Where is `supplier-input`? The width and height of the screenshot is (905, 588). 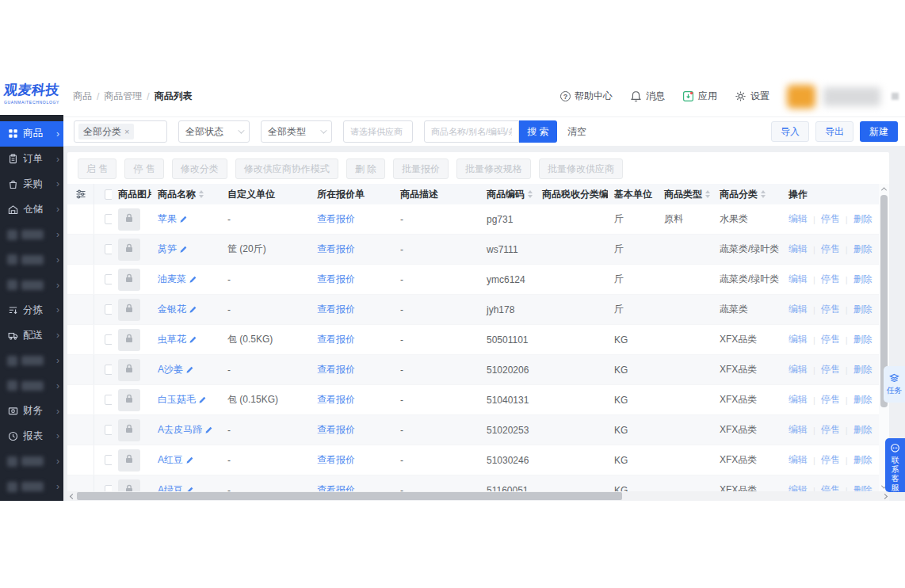 supplier-input is located at coordinates (378, 132).